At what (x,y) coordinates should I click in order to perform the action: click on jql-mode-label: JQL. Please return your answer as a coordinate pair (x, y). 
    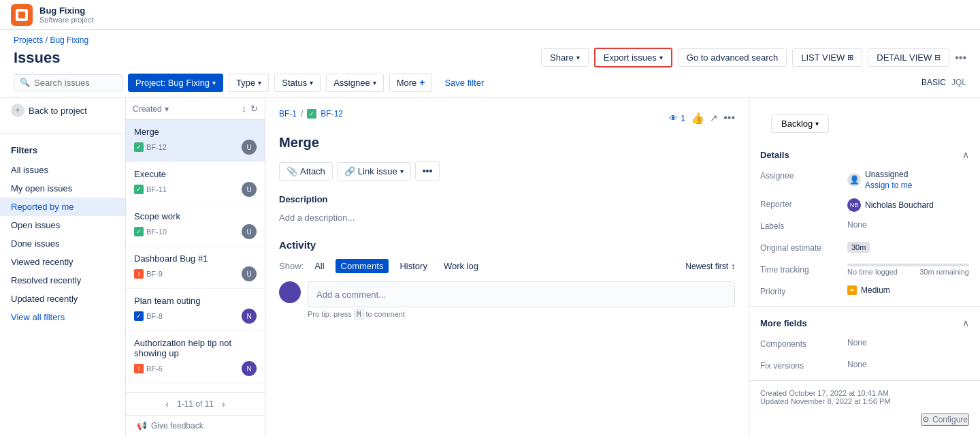
    Looking at the image, I should click on (959, 82).